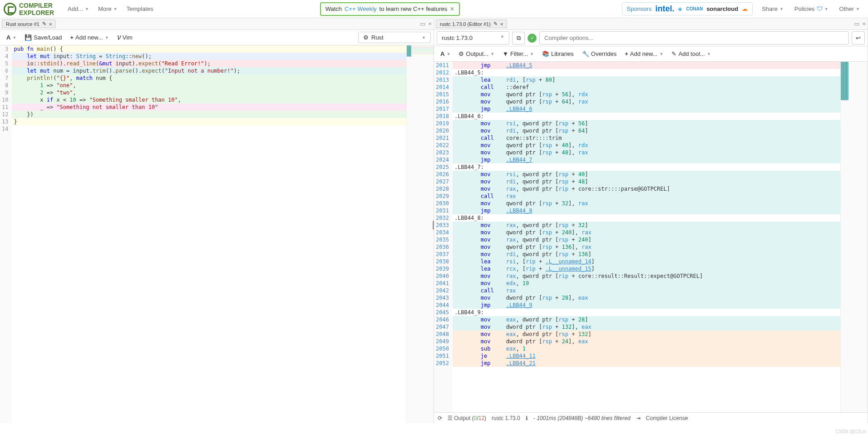 Image resolution: width=868 pixels, height=435 pixels. What do you see at coordinates (639, 9) in the screenshot?
I see `sponsors-label: Sponsors` at bounding box center [639, 9].